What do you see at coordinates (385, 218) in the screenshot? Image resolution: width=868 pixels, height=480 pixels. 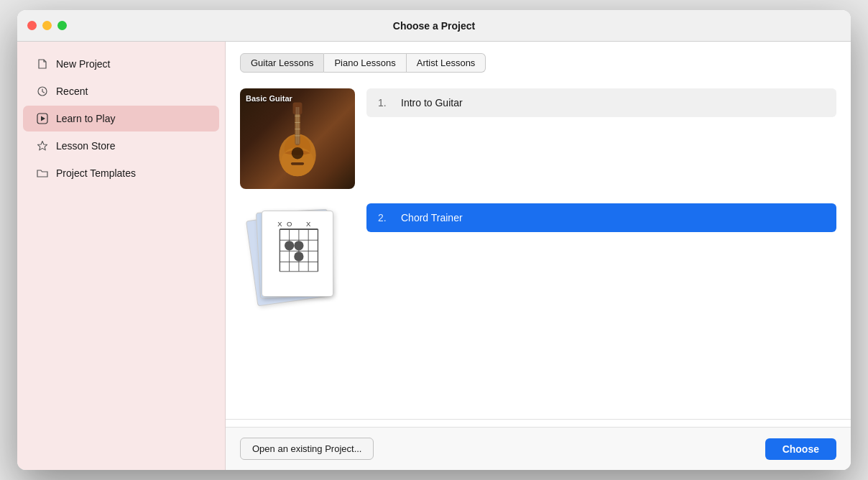 I see `lesson-number-2: 2.` at bounding box center [385, 218].